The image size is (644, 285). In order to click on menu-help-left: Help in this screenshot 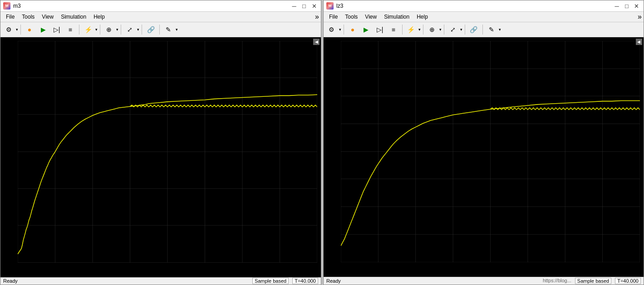, I will do `click(99, 17)`.